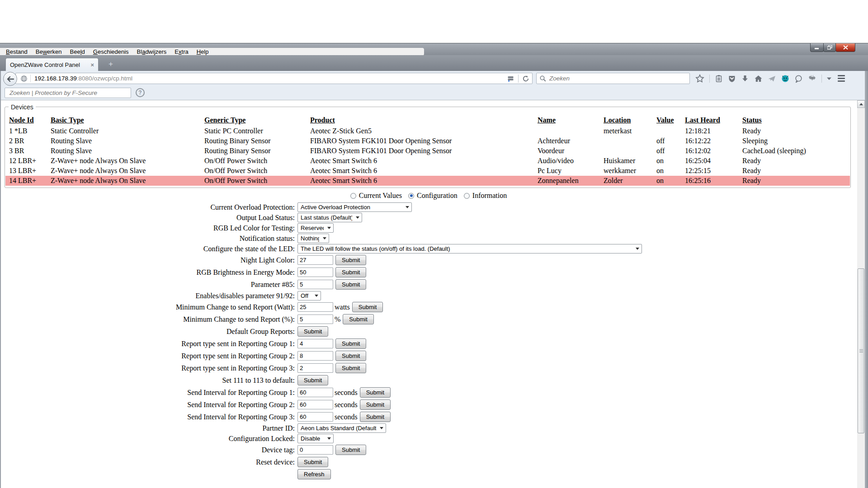 The image size is (868, 488). I want to click on menu-beeld: Beeld, so click(78, 52).